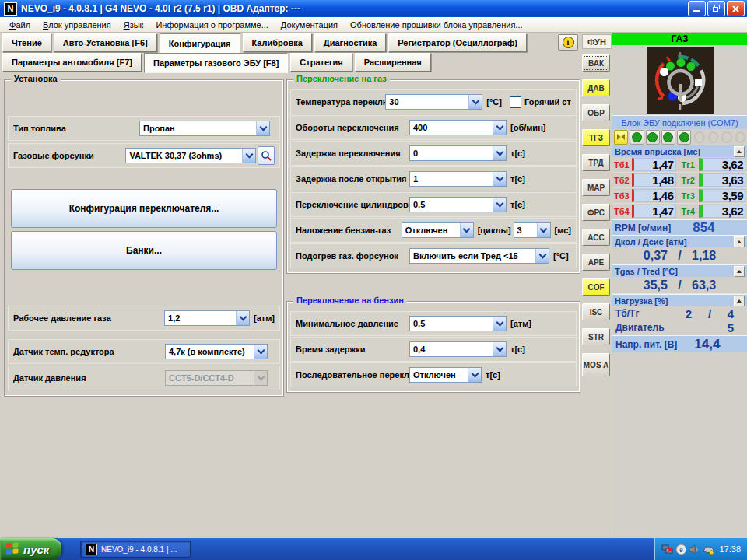  What do you see at coordinates (89, 352) in the screenshot?
I see `reducer-temp-sensor-label: Датчик темп. редуктора` at bounding box center [89, 352].